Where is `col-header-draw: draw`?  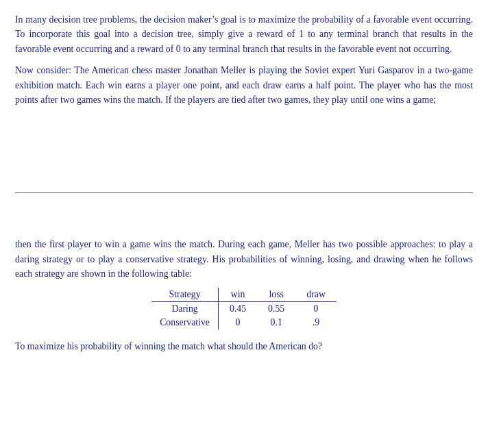 col-header-draw: draw is located at coordinates (316, 295).